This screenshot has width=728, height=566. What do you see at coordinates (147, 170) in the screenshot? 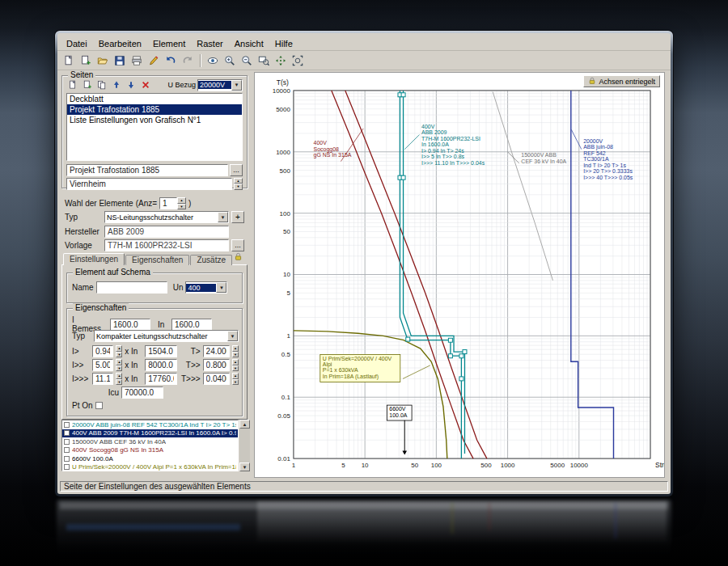
I see `project-title-input` at bounding box center [147, 170].